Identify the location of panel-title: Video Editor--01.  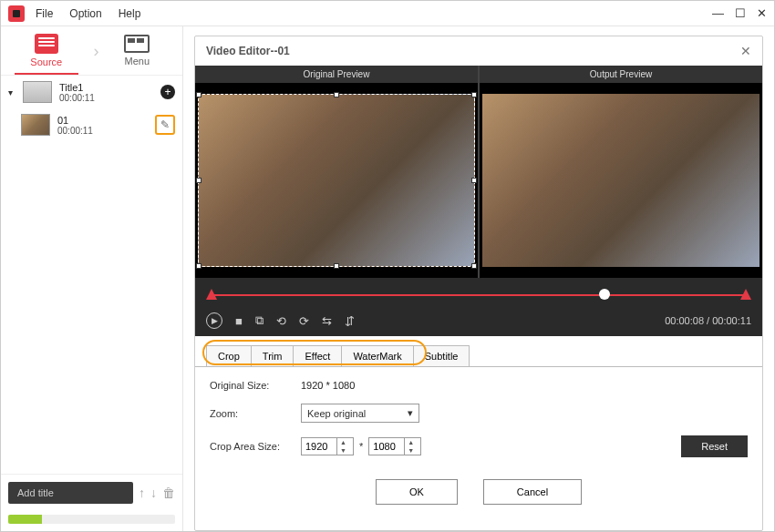
(248, 51).